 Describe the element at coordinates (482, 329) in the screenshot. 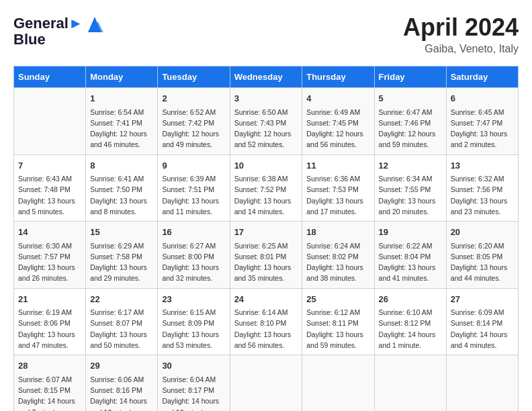

I see `day-info: Sunrise: 6:09 AMSunset: 8:14 PMDaylight:…` at that location.